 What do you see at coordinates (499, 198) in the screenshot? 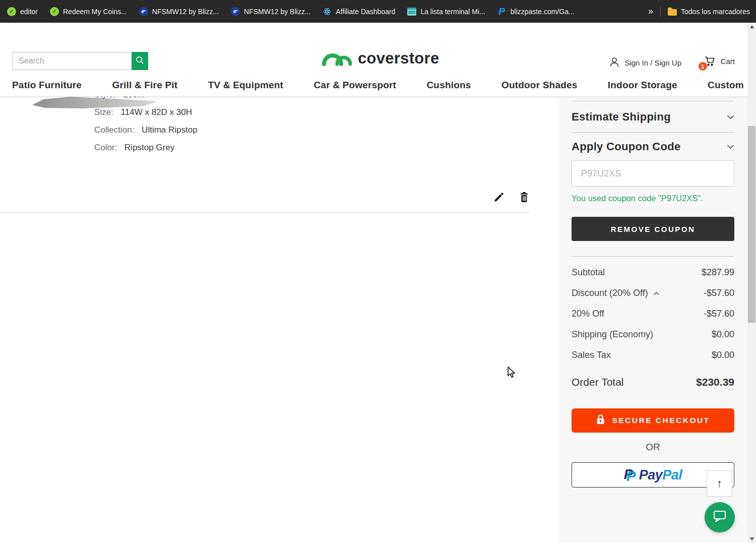
I see `edit-item-button` at bounding box center [499, 198].